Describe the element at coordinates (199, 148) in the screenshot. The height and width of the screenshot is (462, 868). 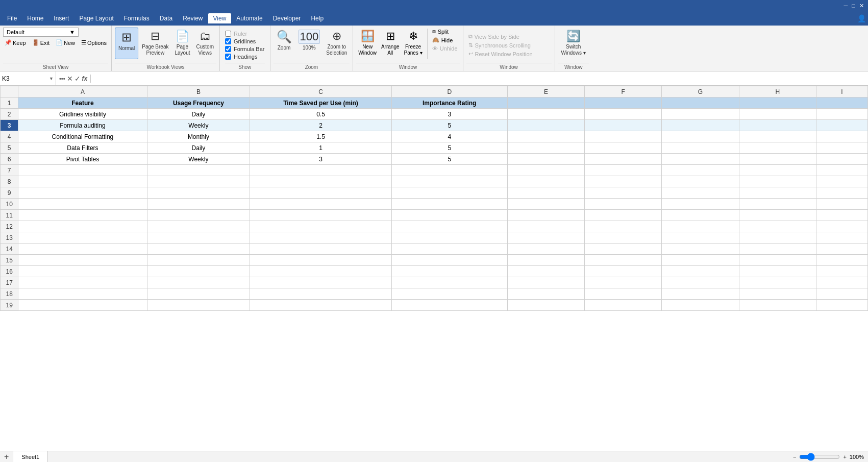
I see `cell: Daily` at that location.